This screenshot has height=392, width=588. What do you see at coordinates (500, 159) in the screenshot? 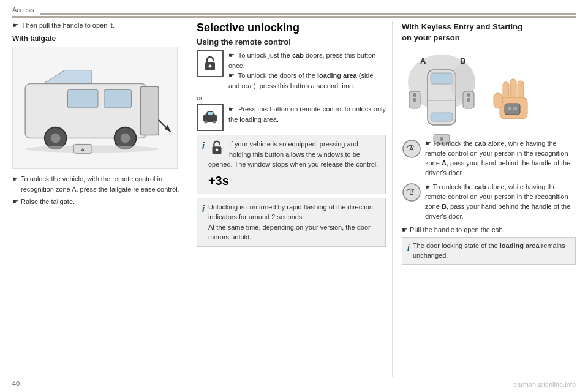
I see `unlock-entry-text-1: ☛ To unlock the cab alone, while having …` at bounding box center [500, 159].